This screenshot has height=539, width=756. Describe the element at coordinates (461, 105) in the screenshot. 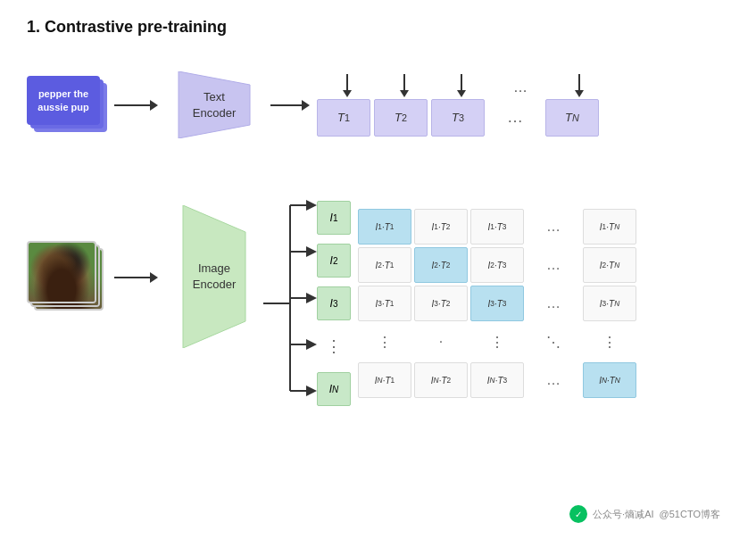

I see `t-vector-section: … T1 T2 T3 … TN` at that location.